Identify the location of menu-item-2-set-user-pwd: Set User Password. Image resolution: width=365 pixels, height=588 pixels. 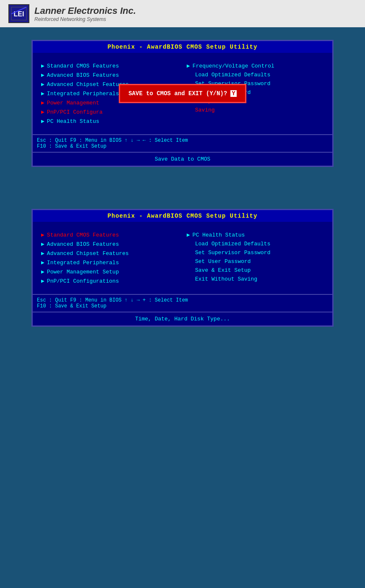
(255, 262).